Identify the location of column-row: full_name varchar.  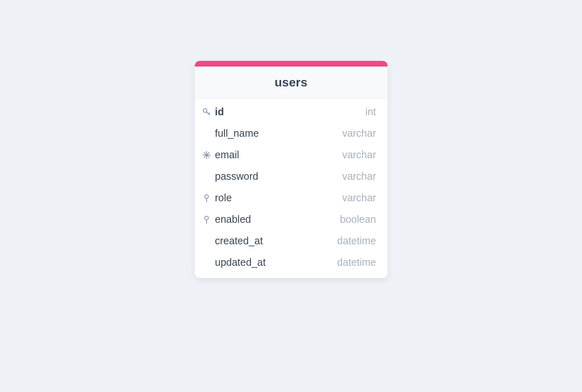
(291, 133).